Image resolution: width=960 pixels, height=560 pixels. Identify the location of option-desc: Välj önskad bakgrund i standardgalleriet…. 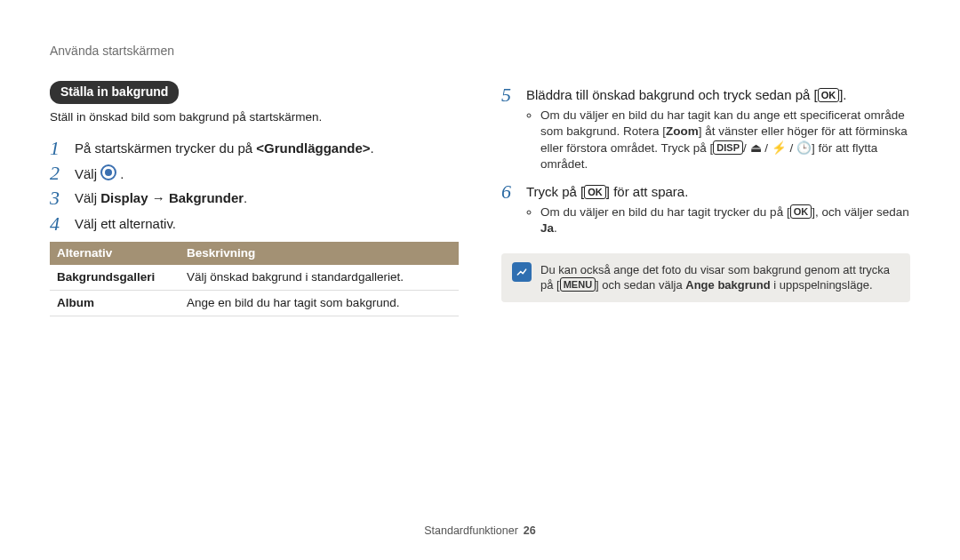
(319, 277).